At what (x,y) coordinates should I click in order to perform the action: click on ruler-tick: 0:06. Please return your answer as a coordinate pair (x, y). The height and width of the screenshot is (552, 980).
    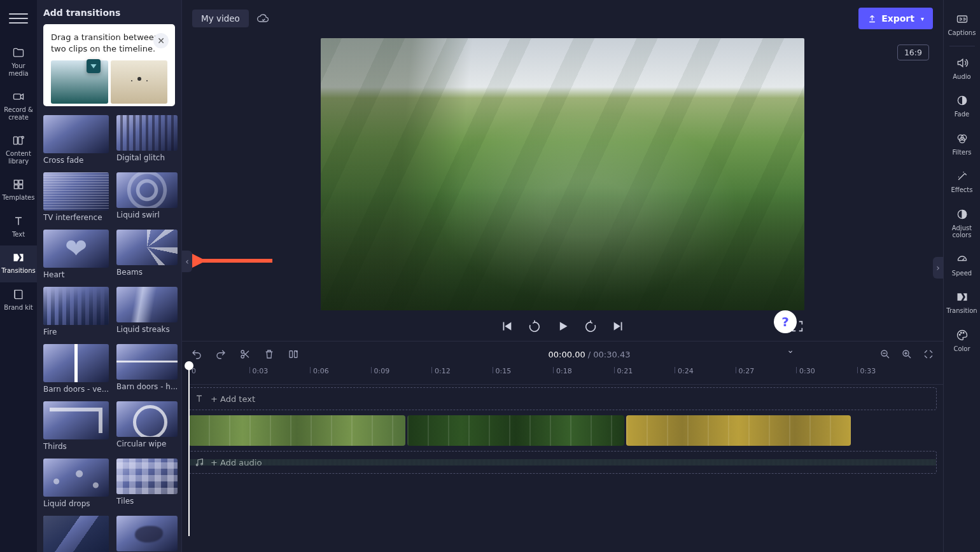
    Looking at the image, I should click on (319, 370).